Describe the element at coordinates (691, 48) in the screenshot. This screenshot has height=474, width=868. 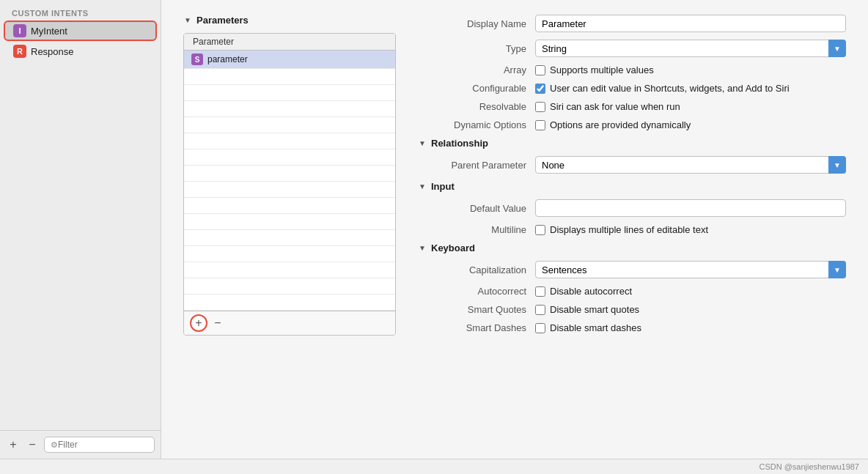
I see `type-select: String Integer Double Boolean` at that location.